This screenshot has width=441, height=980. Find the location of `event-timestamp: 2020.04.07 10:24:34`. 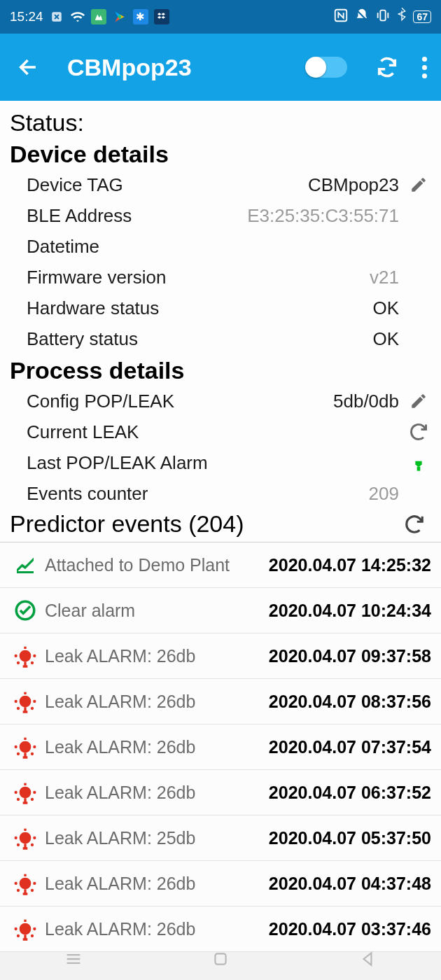

event-timestamp: 2020.04.07 10:24:34 is located at coordinates (350, 610).